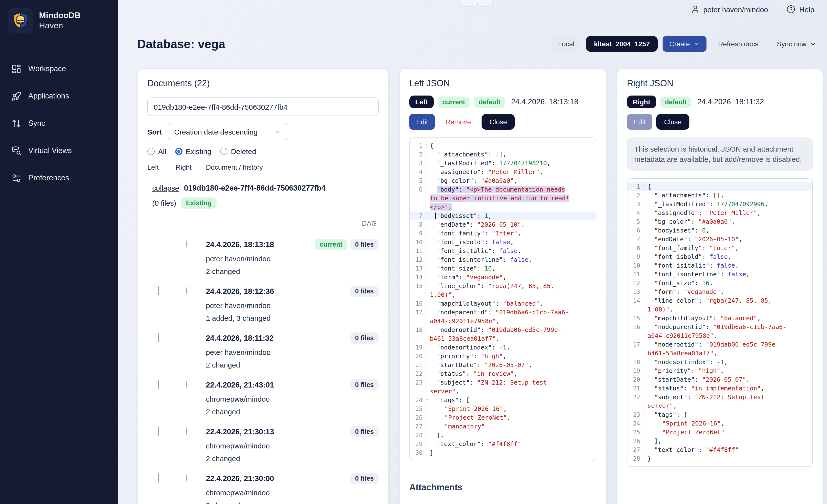 This screenshot has height=504, width=827. I want to click on shield-database-icon, so click(20, 20).